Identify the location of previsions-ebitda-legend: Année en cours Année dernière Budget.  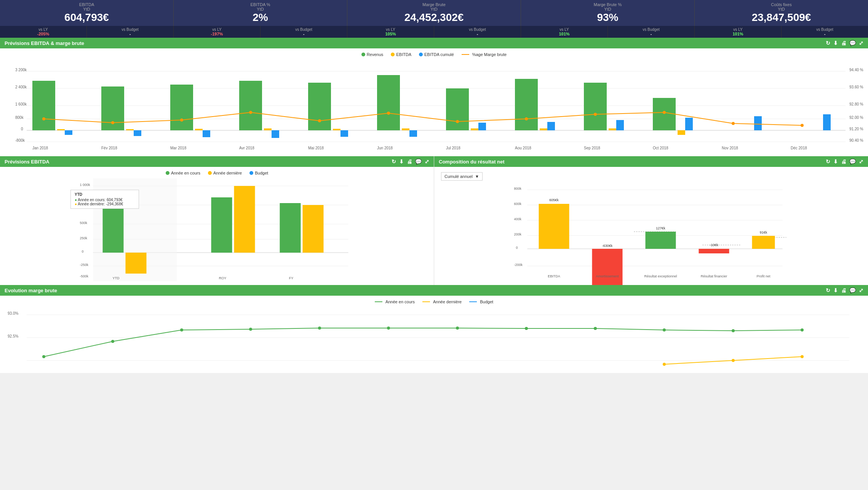
(217, 173).